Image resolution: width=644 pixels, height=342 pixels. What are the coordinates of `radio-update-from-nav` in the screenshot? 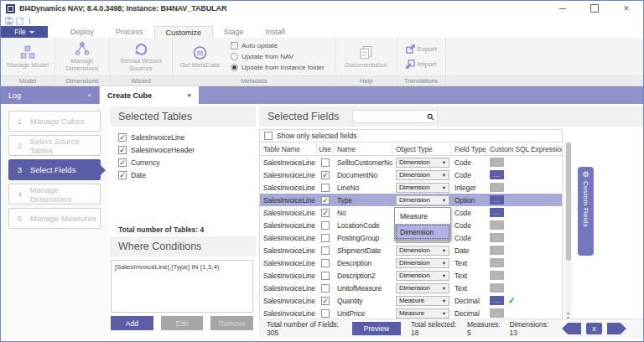 It's located at (235, 57).